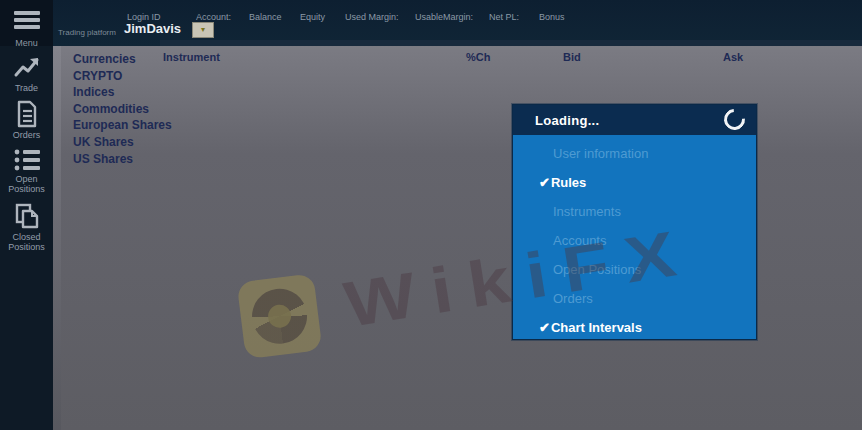 This screenshot has height=430, width=862. Describe the element at coordinates (26, 135) in the screenshot. I see `sidebar-item-label: Orders` at that location.